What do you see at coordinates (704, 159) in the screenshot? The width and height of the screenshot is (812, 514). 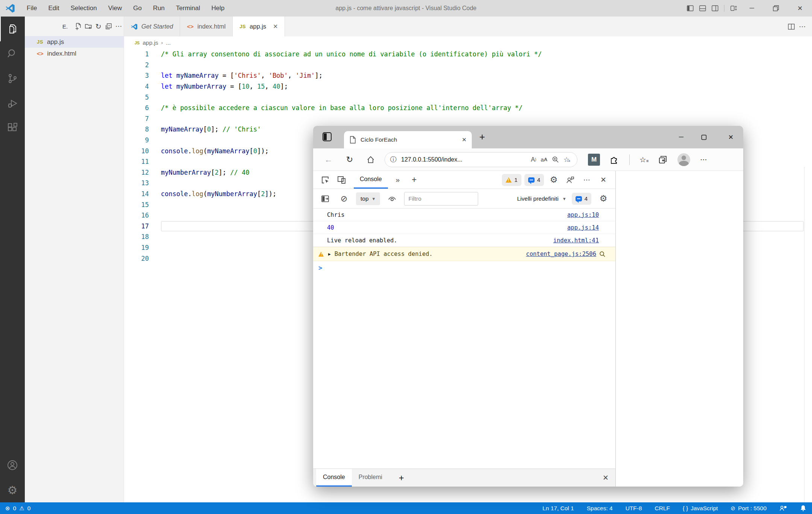 I see `browser-settings-icon: ⋯` at bounding box center [704, 159].